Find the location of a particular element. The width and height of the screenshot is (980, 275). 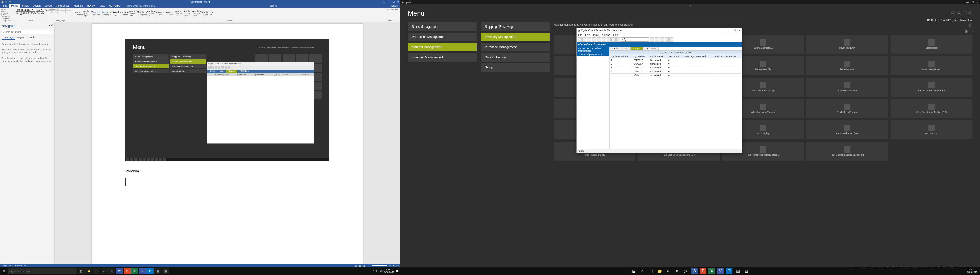

paste-button: Paste is located at coordinates (4, 9).